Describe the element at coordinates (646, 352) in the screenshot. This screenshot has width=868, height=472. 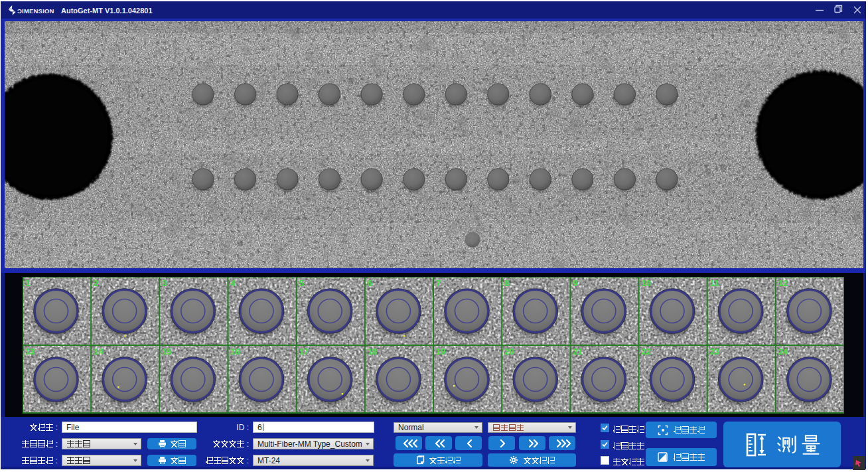
I see `svg-text: 22` at that location.